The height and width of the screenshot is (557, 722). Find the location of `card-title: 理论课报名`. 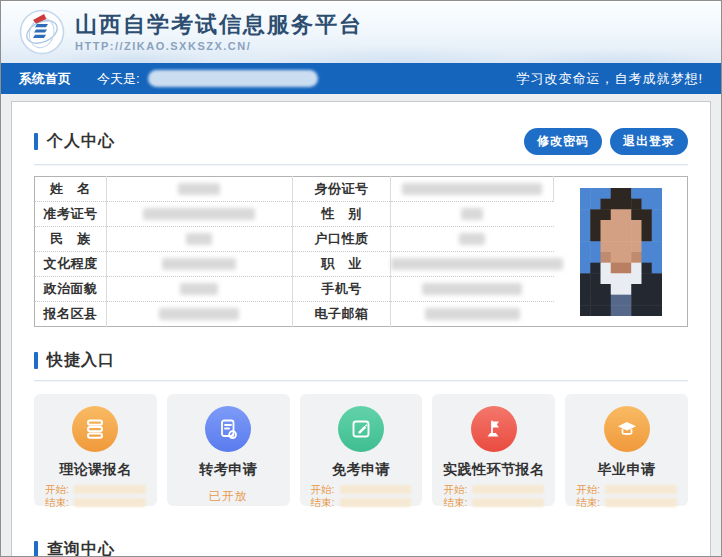

card-title: 理论课报名 is located at coordinates (96, 470).